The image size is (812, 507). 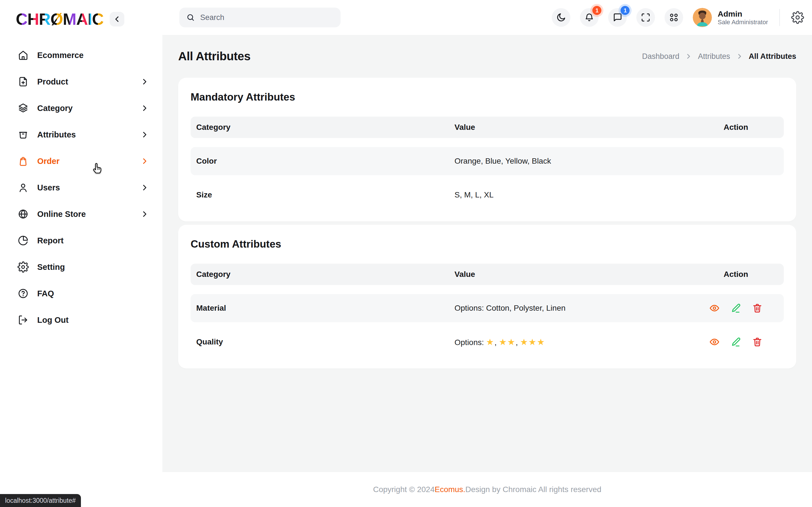 I want to click on dark-mode-button, so click(x=561, y=17).